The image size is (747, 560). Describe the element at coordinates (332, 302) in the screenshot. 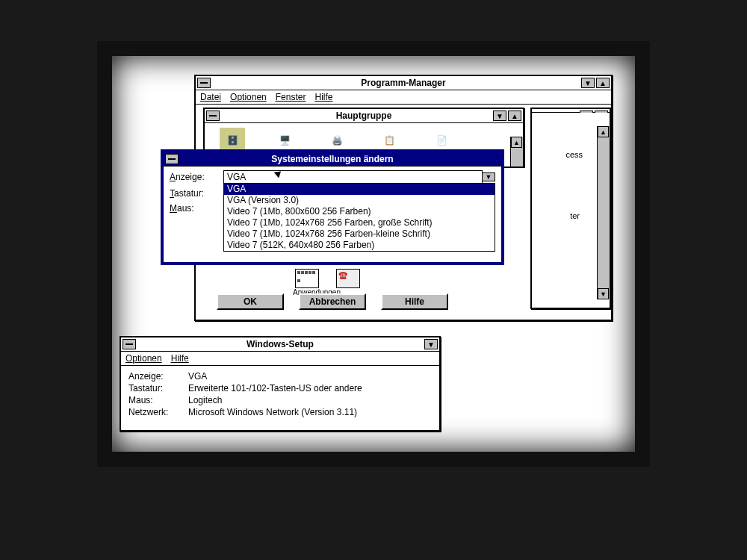

I see `abbrechen-button: Abbrechen` at that location.